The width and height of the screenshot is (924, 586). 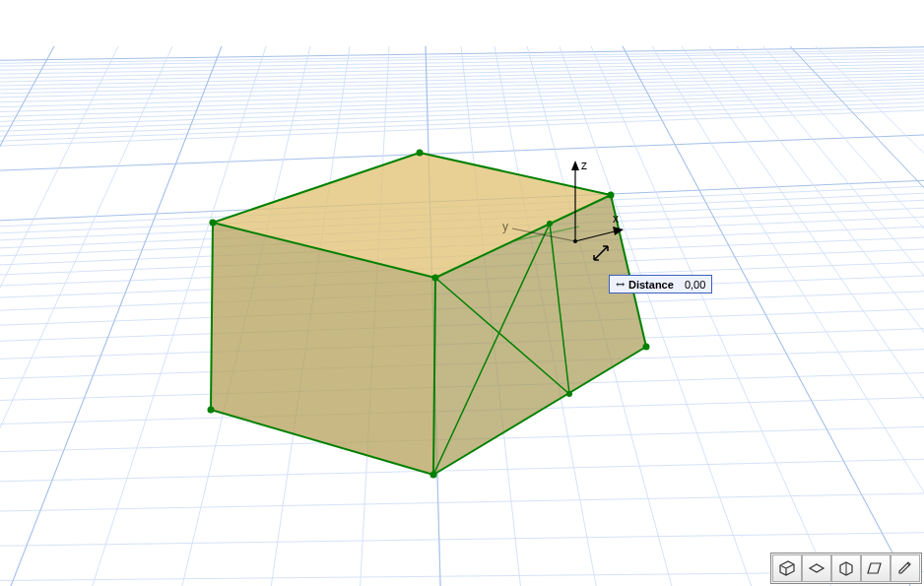 What do you see at coordinates (787, 568) in the screenshot?
I see `perspective-view-icon` at bounding box center [787, 568].